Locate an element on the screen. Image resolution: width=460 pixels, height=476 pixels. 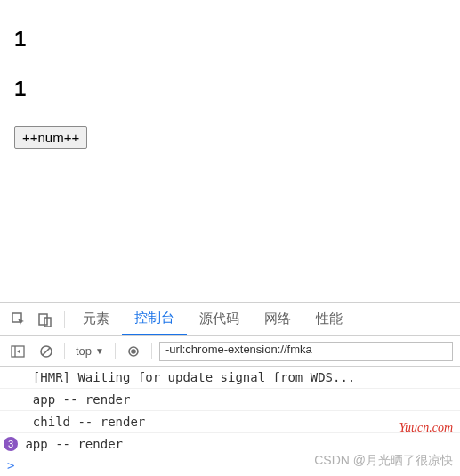
devtools-tabbar: 元素 控制台 源代码 网络 性能 is located at coordinates (230, 319).